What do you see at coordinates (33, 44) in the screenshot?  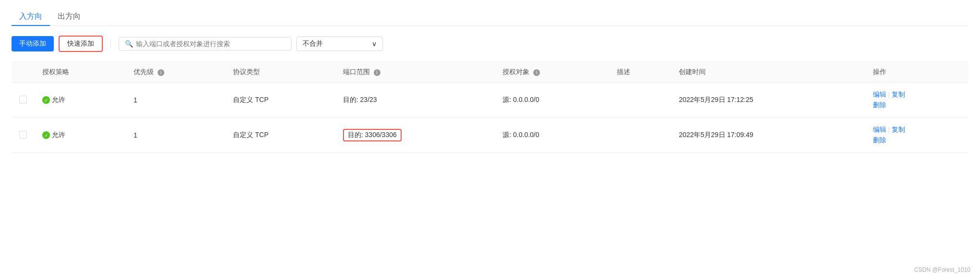 I see `manual-add-button: 手动添加` at bounding box center [33, 44].